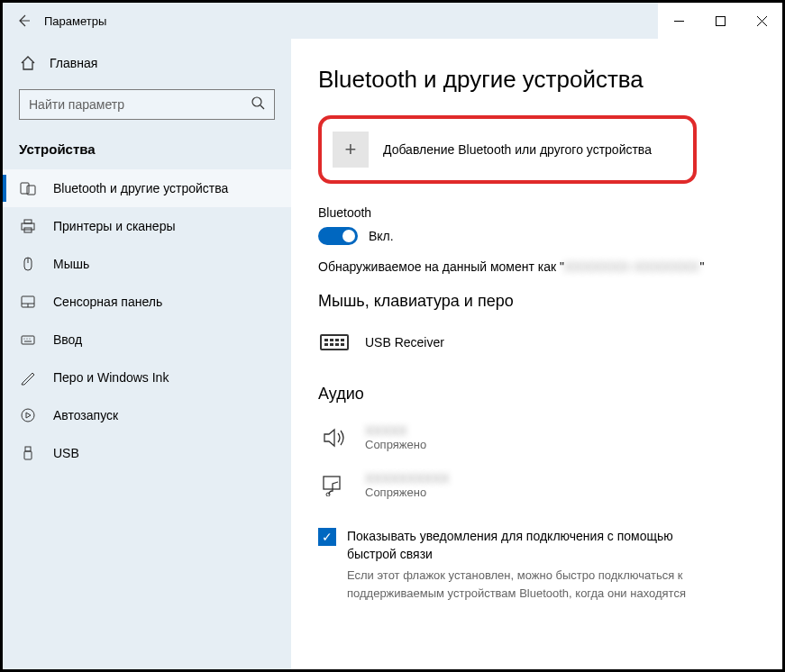 The image size is (785, 672). Describe the element at coordinates (141, 188) in the screenshot. I see `sidebar-item-label: Bluetooth и другие устройства` at that location.